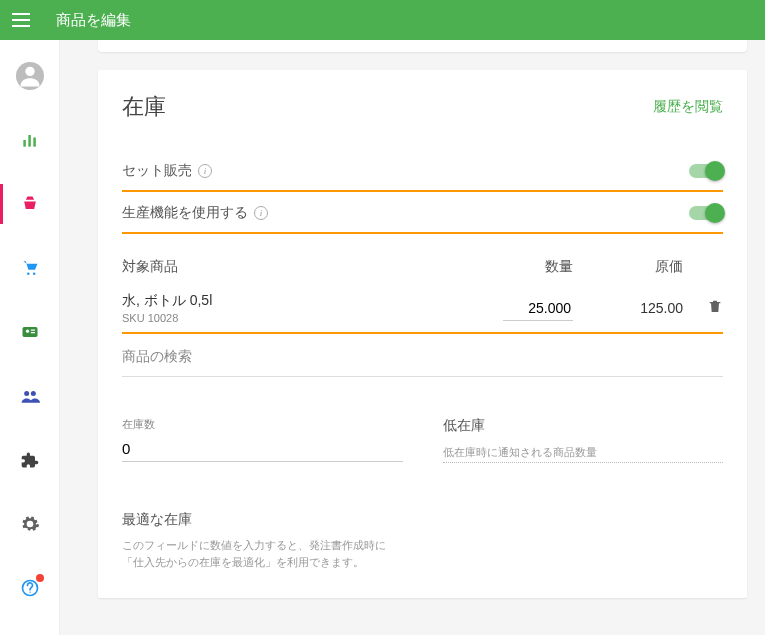 The image size is (765, 635). I want to click on low-stock-helper: 低在庫時に通知される商品数量, so click(584, 453).